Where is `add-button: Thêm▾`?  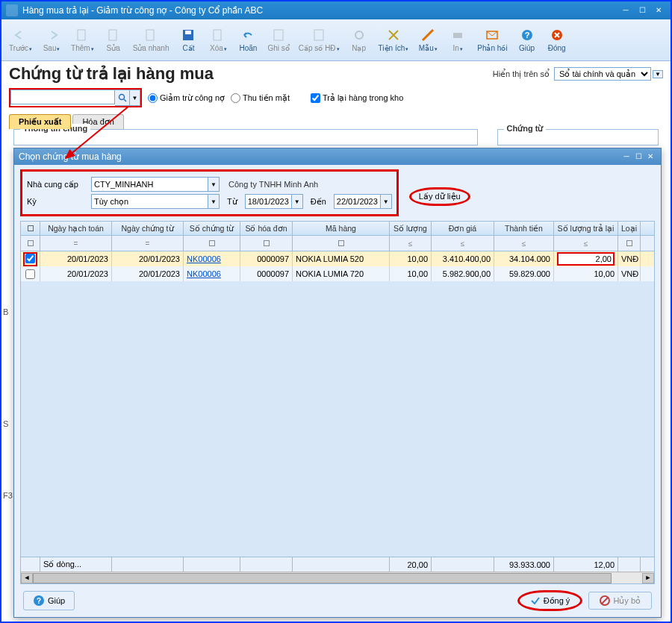
add-button: Thêm▾ is located at coordinates (82, 40).